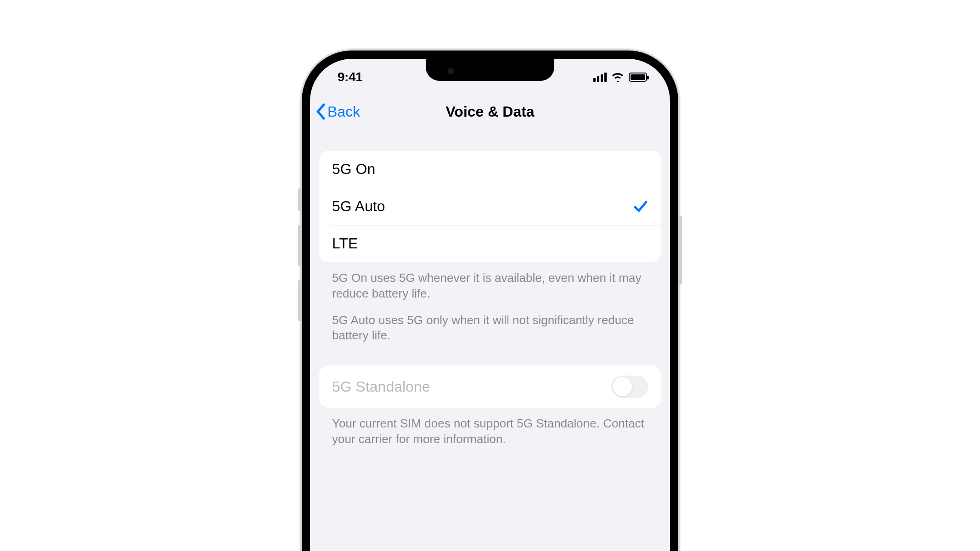 The image size is (980, 551). I want to click on page-title: Voice & Data, so click(490, 112).